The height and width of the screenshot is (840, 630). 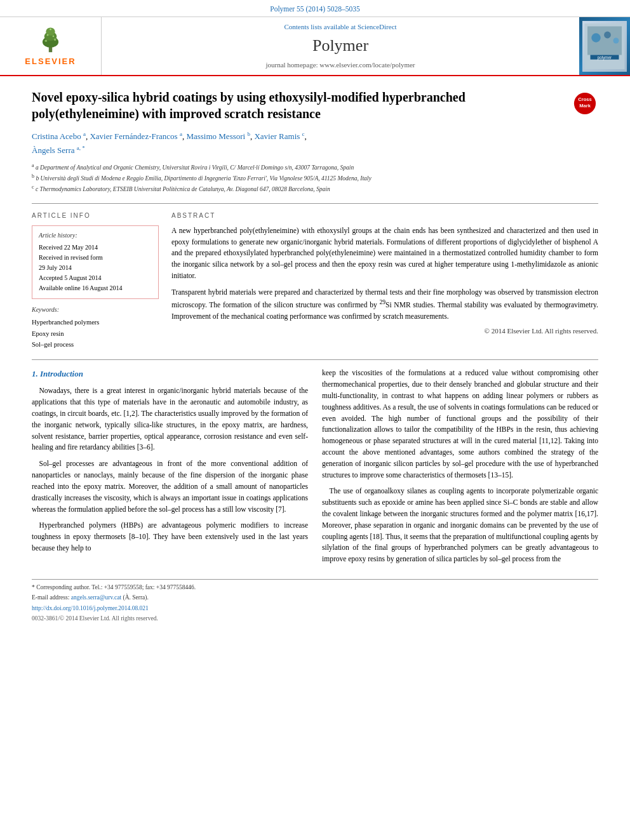 I want to click on email-note: E-mail address: angels.serra@urv.cat (À.…, so click(x=315, y=598).